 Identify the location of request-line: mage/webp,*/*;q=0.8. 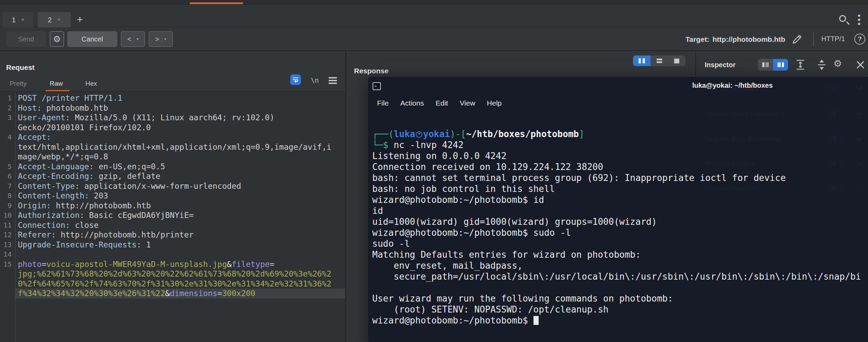
(173, 157).